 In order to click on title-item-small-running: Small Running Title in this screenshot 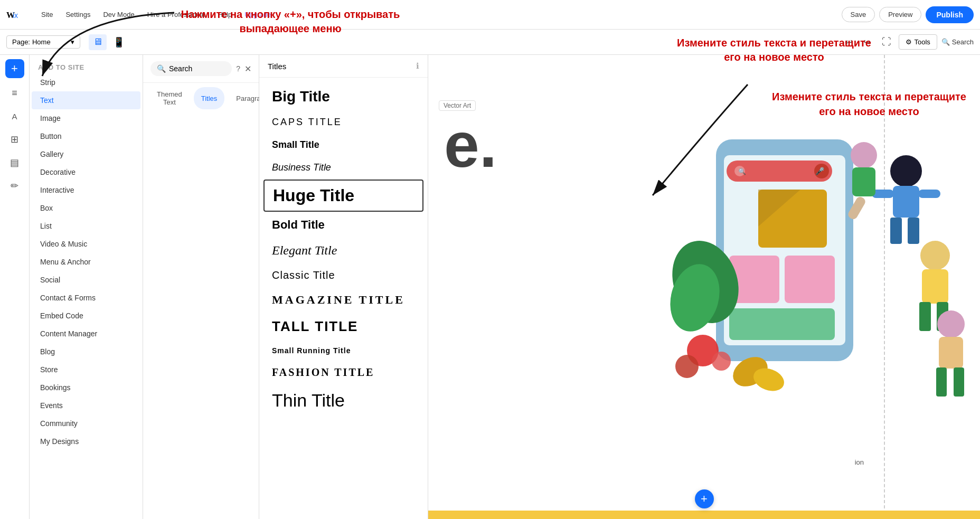, I will do `click(343, 351)`.